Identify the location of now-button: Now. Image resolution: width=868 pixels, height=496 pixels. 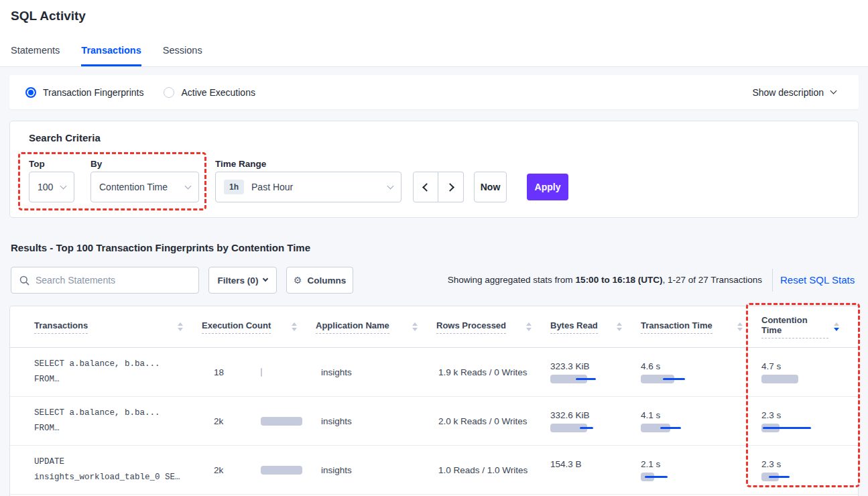
(491, 187).